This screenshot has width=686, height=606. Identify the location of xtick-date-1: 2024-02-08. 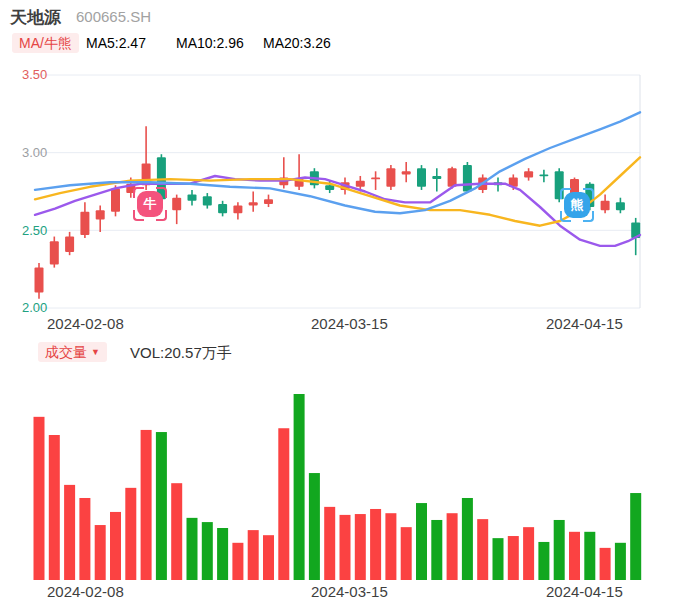
(86, 324).